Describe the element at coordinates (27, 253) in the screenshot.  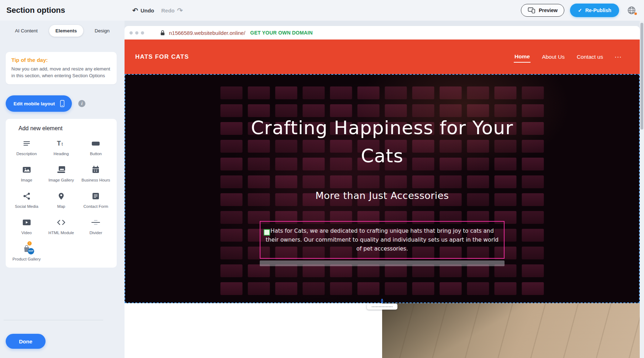
I see `element-product-gallery: ↑ SHOP Product Gallery` at that location.